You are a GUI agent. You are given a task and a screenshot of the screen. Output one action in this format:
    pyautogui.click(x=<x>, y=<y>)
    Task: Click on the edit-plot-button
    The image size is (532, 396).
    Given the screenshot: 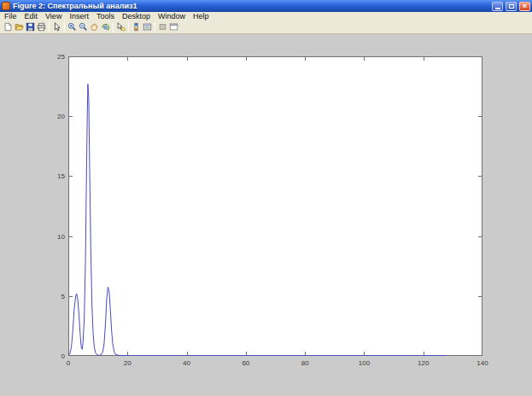 What is the action you would take?
    pyautogui.click(x=56, y=27)
    